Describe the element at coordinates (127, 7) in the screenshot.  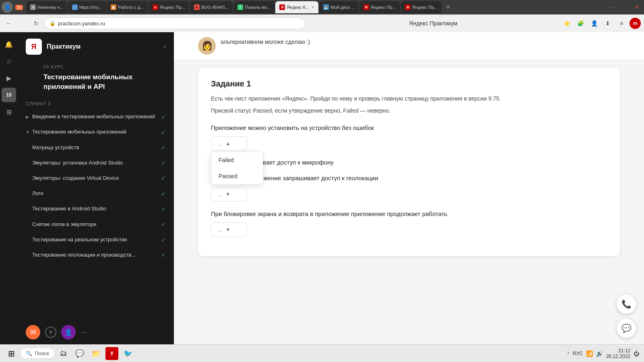
I see `tab-3: 📋 Работа с д...` at that location.